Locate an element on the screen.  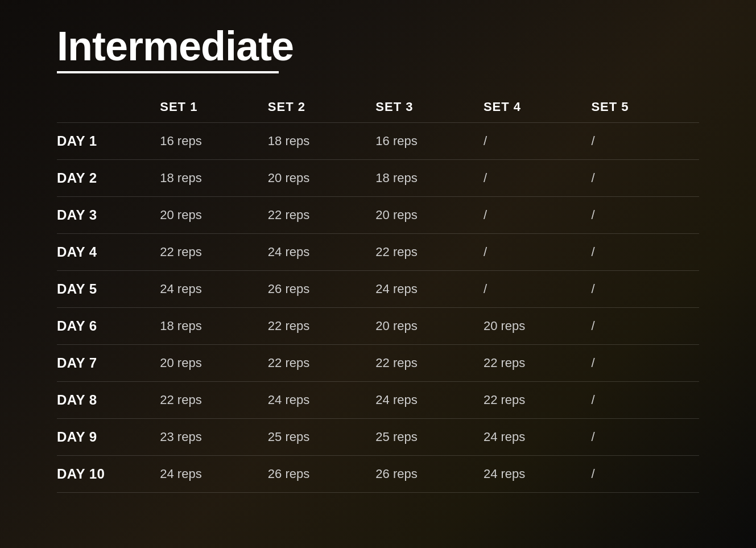
table-row: DAY 218 reps20 reps18 reps// is located at coordinates (378, 179).